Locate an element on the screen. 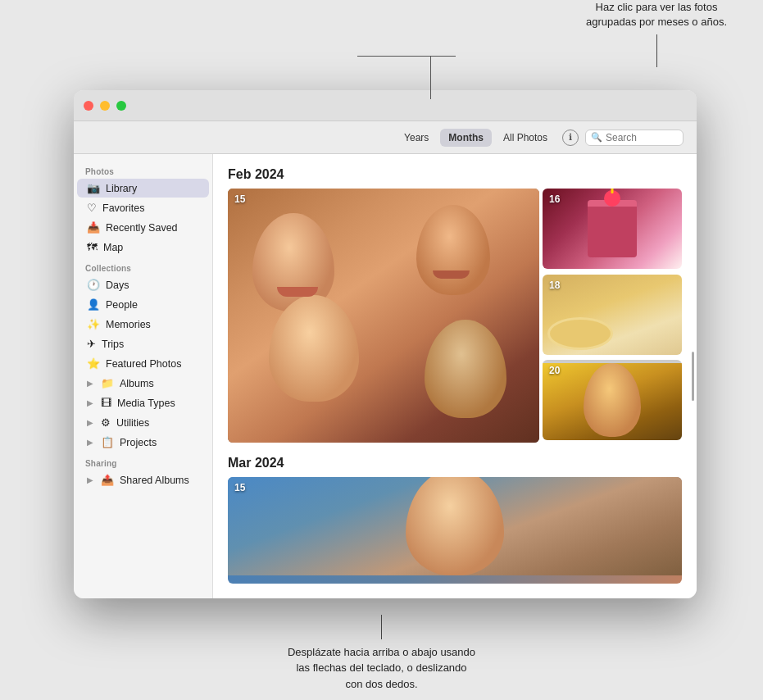 This screenshot has width=763, height=700. maximize-button is located at coordinates (121, 106).